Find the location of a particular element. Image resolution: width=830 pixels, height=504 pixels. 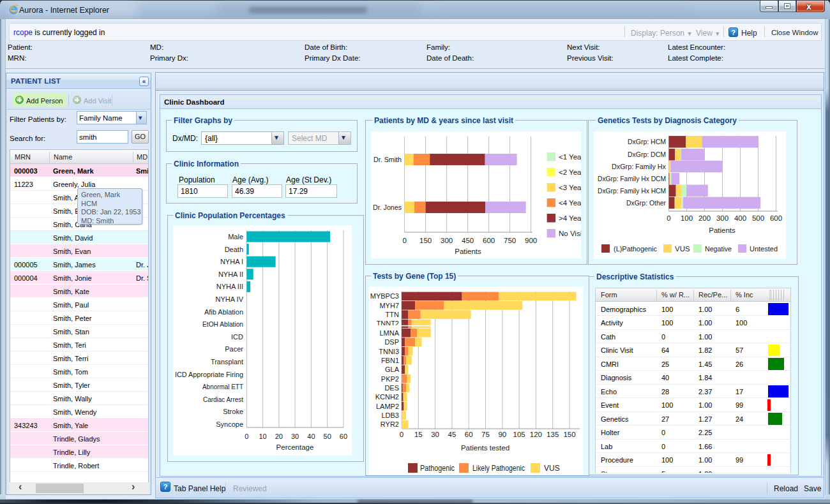

svg-text: Pacer is located at coordinates (234, 349).